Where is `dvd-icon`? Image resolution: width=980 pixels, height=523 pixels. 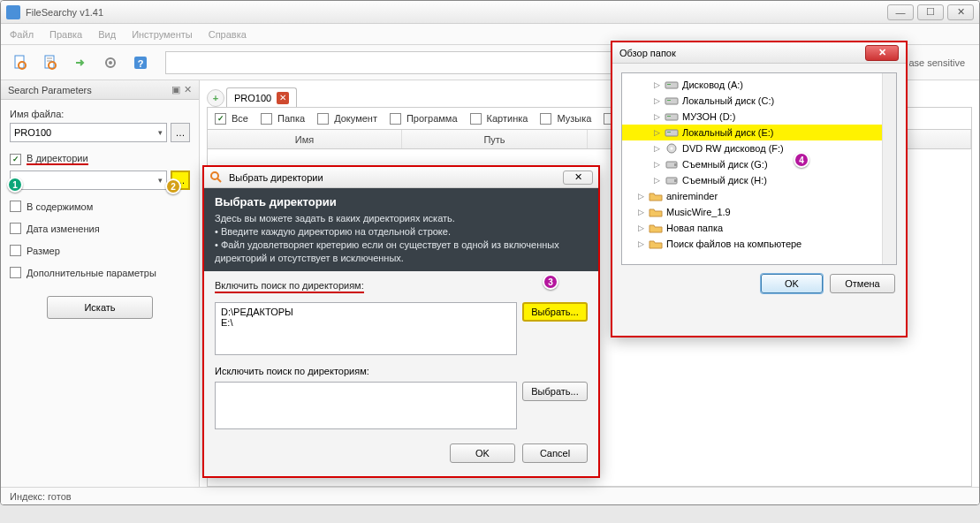 dvd-icon is located at coordinates (672, 148).